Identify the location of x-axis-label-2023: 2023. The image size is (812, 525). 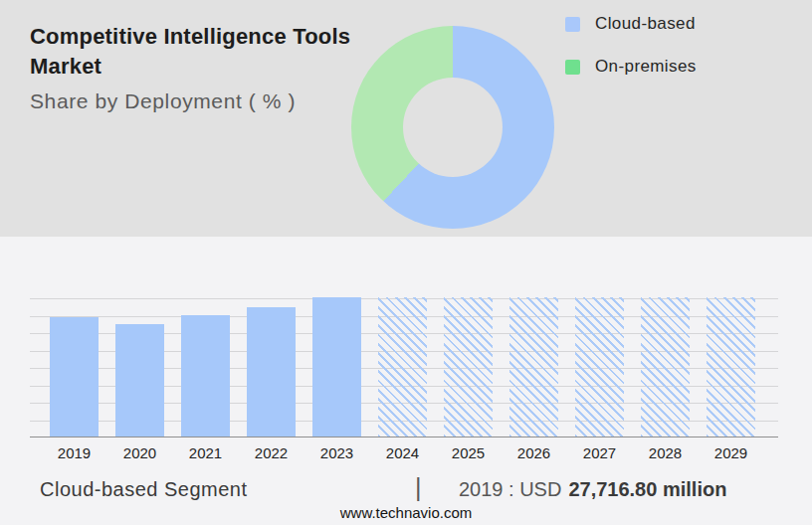
(336, 453).